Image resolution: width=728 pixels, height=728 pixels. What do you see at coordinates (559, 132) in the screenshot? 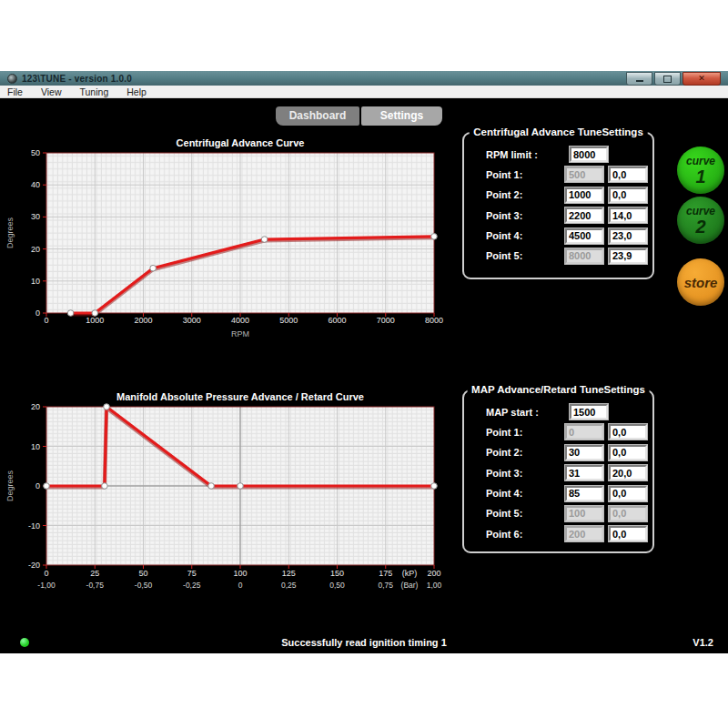
I see `panel-title: Centrifugal Advance TuneSettings` at bounding box center [559, 132].